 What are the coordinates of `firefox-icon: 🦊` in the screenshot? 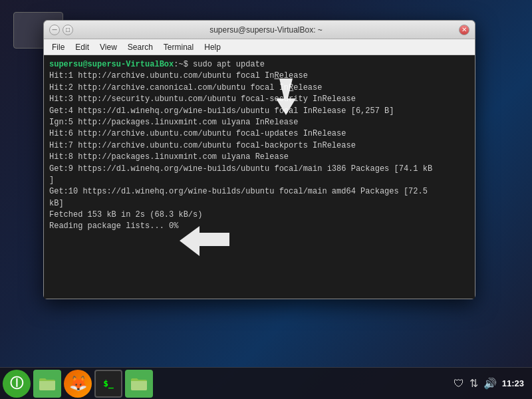 It's located at (78, 384).